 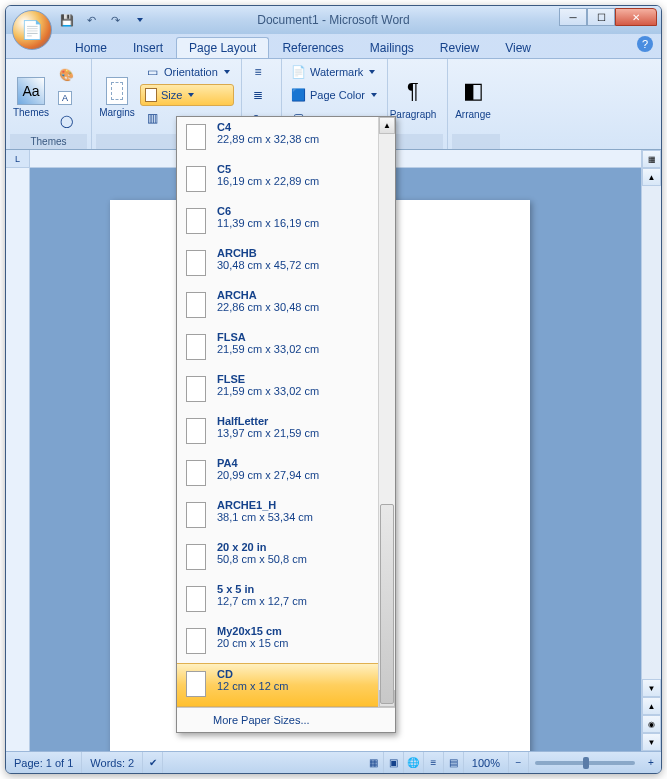 What do you see at coordinates (374, 762) in the screenshot?
I see `view-print-layout: ▦` at bounding box center [374, 762].